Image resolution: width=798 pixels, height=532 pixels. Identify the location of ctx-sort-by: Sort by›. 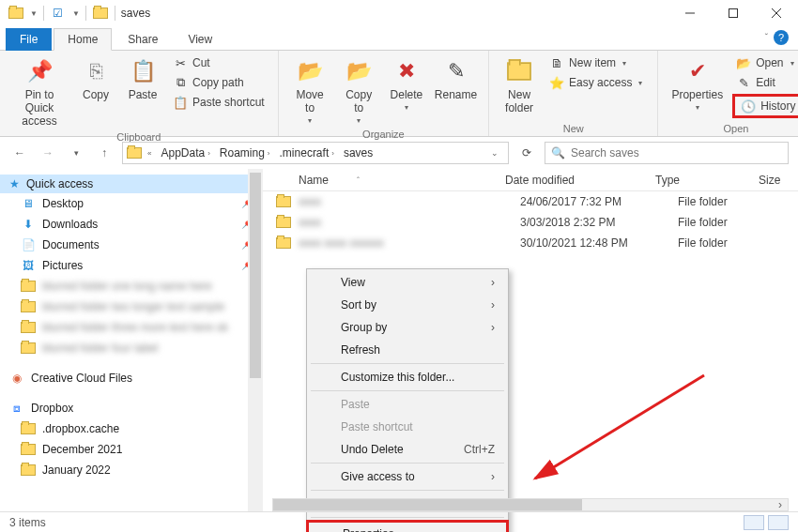
(407, 305).